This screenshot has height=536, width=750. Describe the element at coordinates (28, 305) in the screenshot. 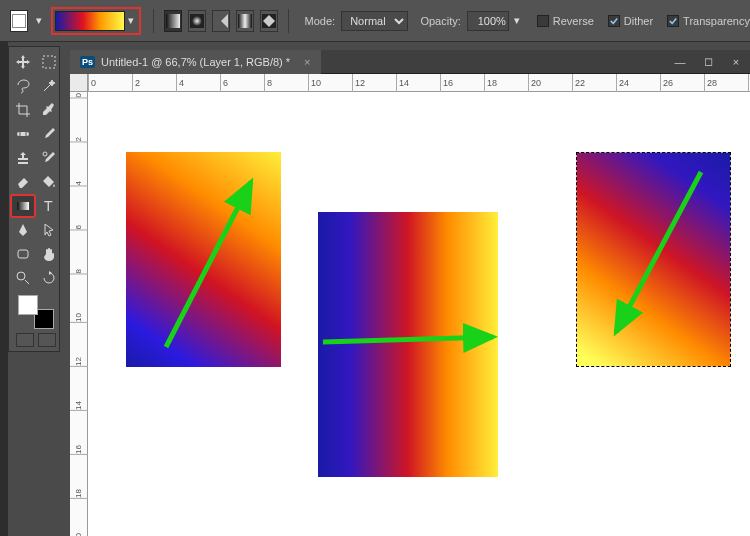

I see `foreground-color-swatch` at that location.